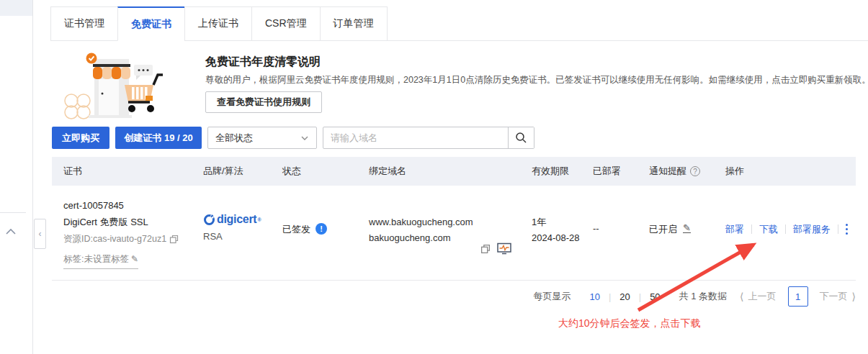  What do you see at coordinates (305, 138) in the screenshot?
I see `chevron-down-icon` at bounding box center [305, 138].